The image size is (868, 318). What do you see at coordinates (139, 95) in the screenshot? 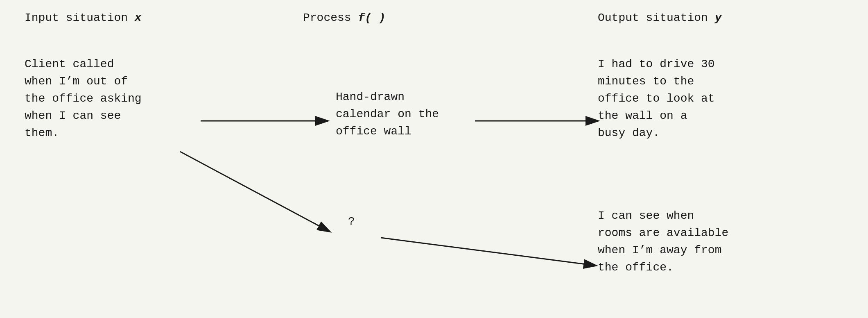
I see `input-situation-text: Client called when I’m out of the office…` at bounding box center [139, 95].